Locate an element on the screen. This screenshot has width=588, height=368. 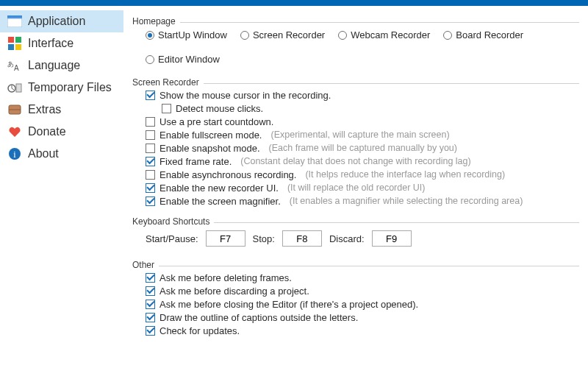
sidebar-item-label: Temporary Files is located at coordinates (70, 88).